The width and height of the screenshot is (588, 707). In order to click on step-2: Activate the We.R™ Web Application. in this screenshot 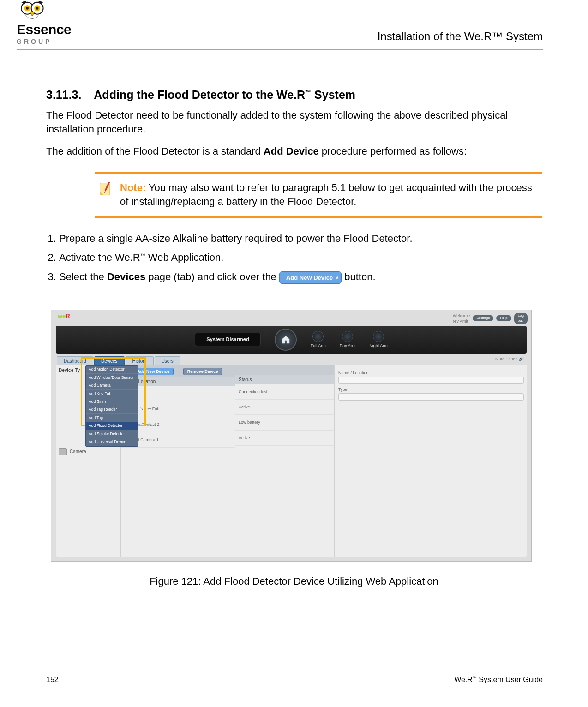, I will do `click(300, 258)`.